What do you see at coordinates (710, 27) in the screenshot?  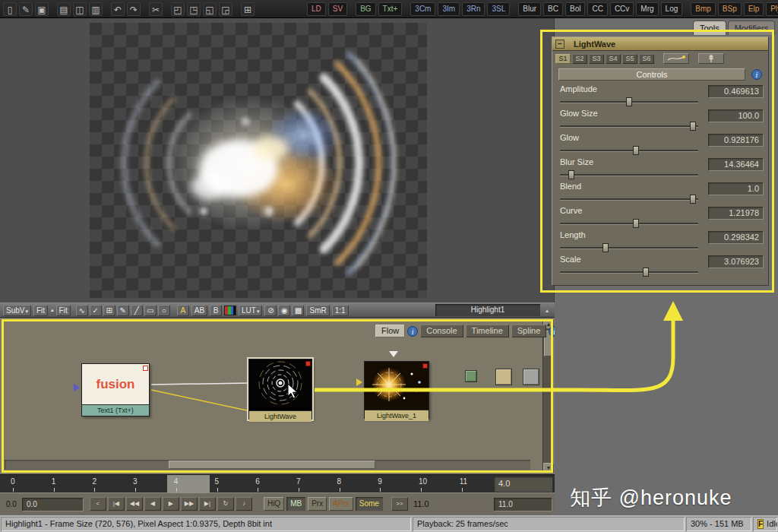 I see `tab-tools: Tools` at bounding box center [710, 27].